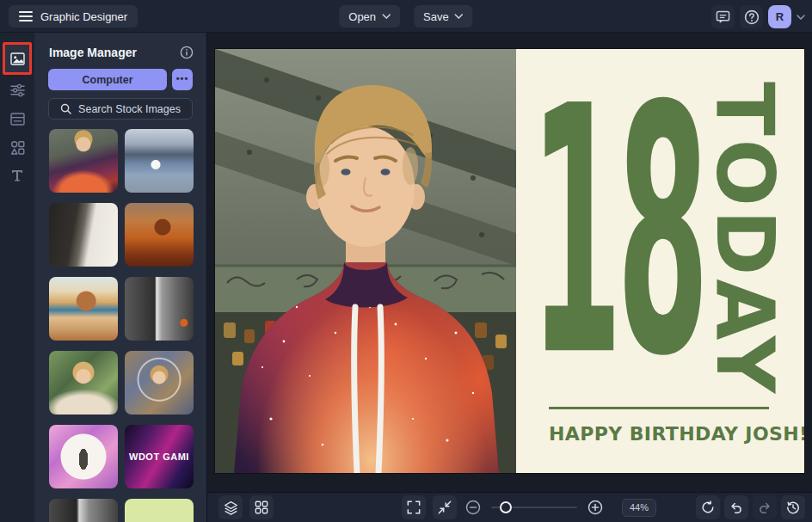 The image size is (812, 522). I want to click on today-vertical-text: TODAY, so click(744, 239).